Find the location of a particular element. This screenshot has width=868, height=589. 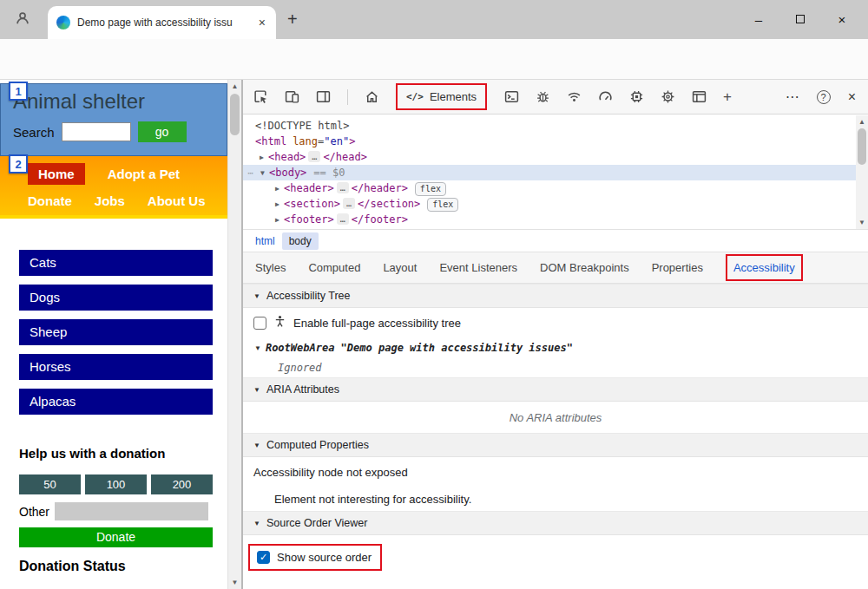

selected-node-hint: == $0 is located at coordinates (329, 173).